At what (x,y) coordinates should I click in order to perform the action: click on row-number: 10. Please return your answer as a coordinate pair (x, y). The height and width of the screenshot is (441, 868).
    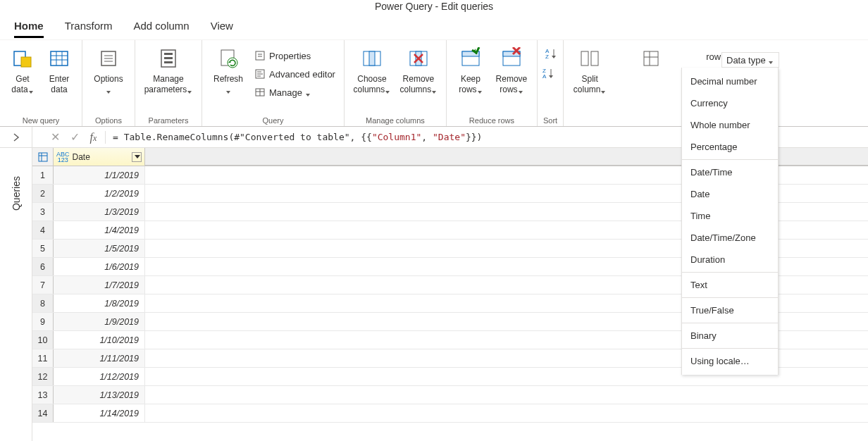
    Looking at the image, I should click on (43, 340).